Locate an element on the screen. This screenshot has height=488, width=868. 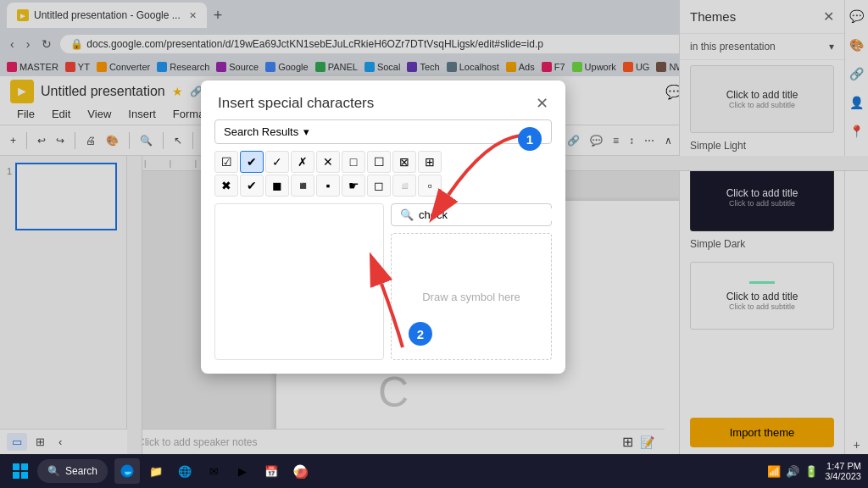
modal-header: Insert special characters ✕ is located at coordinates (383, 100).